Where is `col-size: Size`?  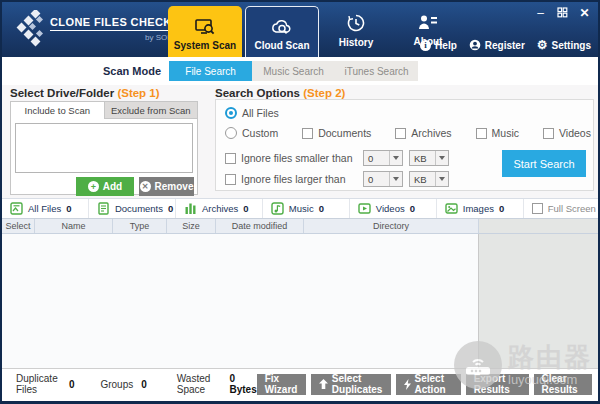 col-size: Size is located at coordinates (192, 226).